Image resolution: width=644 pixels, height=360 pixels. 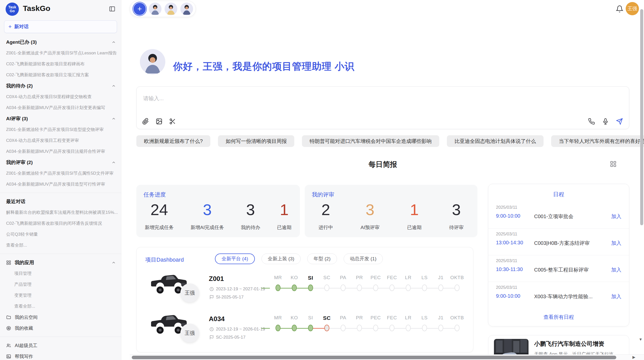 What do you see at coordinates (212, 337) in the screenshot?
I see `flag-icon` at bounding box center [212, 337].